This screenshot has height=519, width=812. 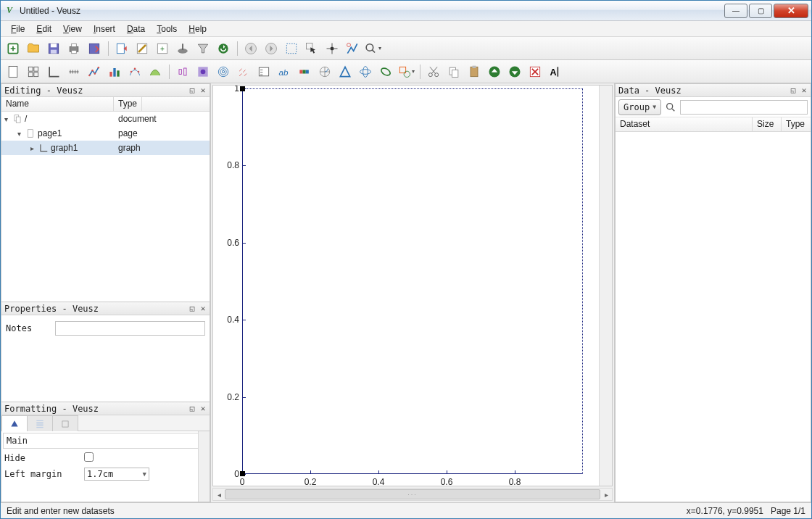 What do you see at coordinates (406, 72) in the screenshot?
I see `shapes-menu-button: ▾` at bounding box center [406, 72].